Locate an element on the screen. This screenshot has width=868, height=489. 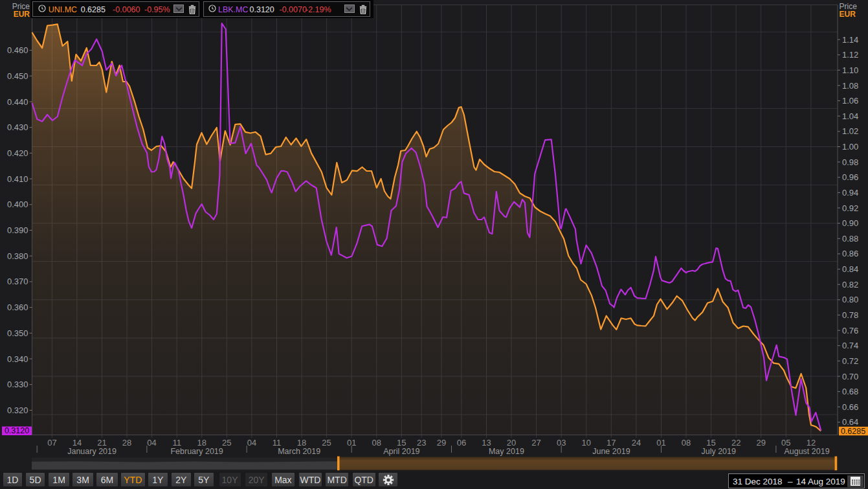
svg-text: 0.88 is located at coordinates (851, 238).